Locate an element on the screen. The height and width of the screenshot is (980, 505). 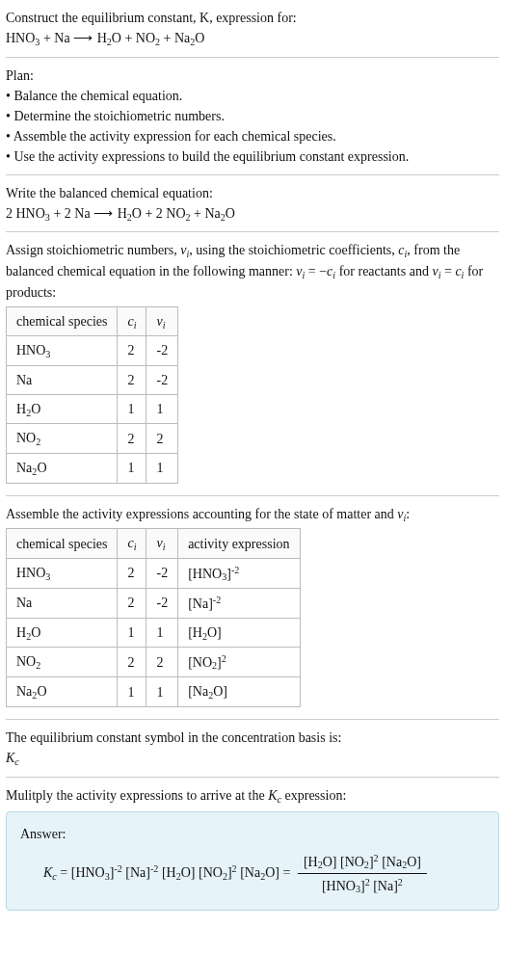
cell-activity: [HNO3]-2 is located at coordinates (239, 572).